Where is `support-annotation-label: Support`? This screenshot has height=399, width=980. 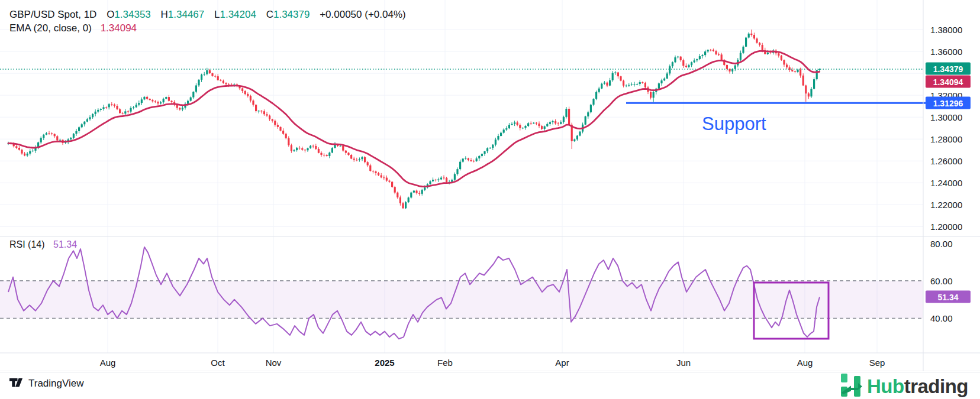 support-annotation-label: Support is located at coordinates (734, 124).